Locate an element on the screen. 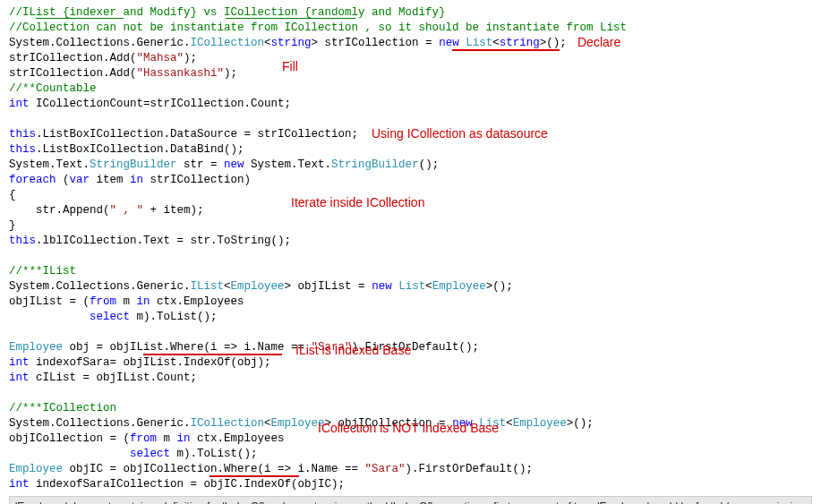  code-line: //**Countable is located at coordinates (410, 90).